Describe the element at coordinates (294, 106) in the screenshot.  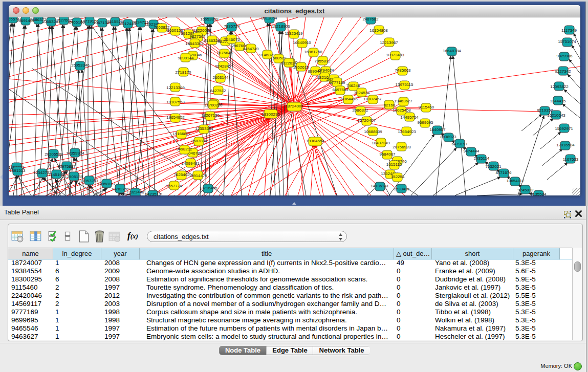
I see `svg-text: 18724007` at that location.